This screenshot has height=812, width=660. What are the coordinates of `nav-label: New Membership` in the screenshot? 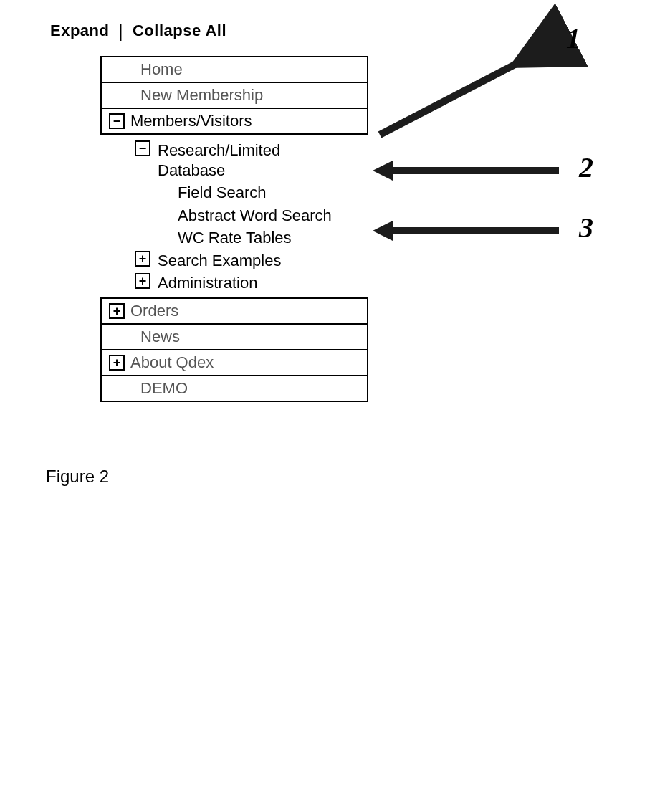 It's located at (202, 95).